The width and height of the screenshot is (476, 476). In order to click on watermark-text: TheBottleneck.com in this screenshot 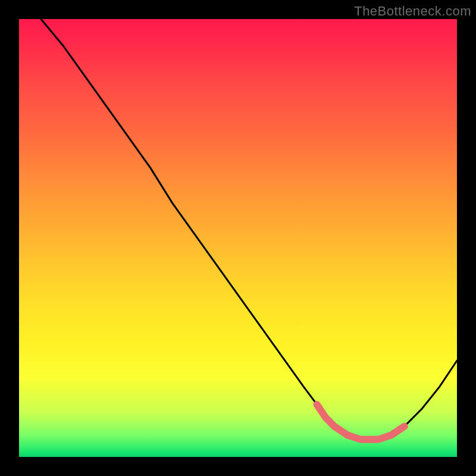, I will do `click(413, 11)`.